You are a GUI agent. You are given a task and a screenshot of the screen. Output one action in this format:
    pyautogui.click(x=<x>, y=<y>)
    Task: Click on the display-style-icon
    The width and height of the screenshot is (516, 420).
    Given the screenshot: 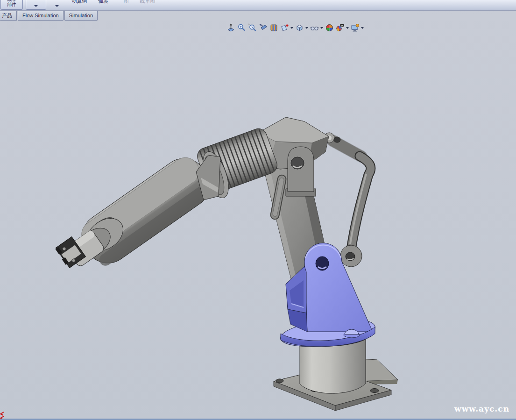 What is the action you would take?
    pyautogui.click(x=300, y=28)
    